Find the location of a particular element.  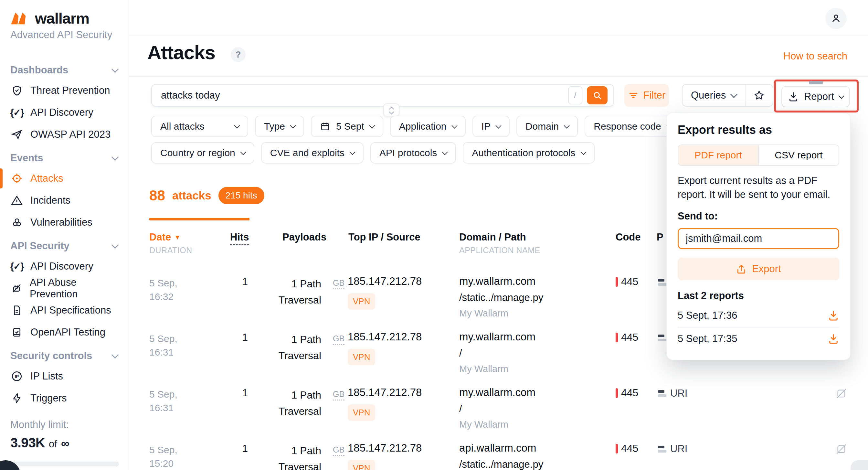

active-tab-underline is located at coordinates (199, 219).